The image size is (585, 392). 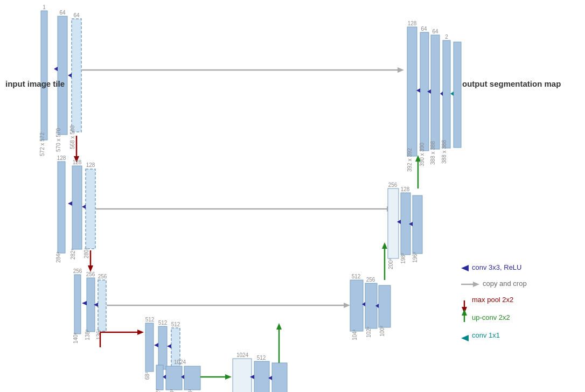 I want to click on svg-text: 140², so click(x=75, y=338).